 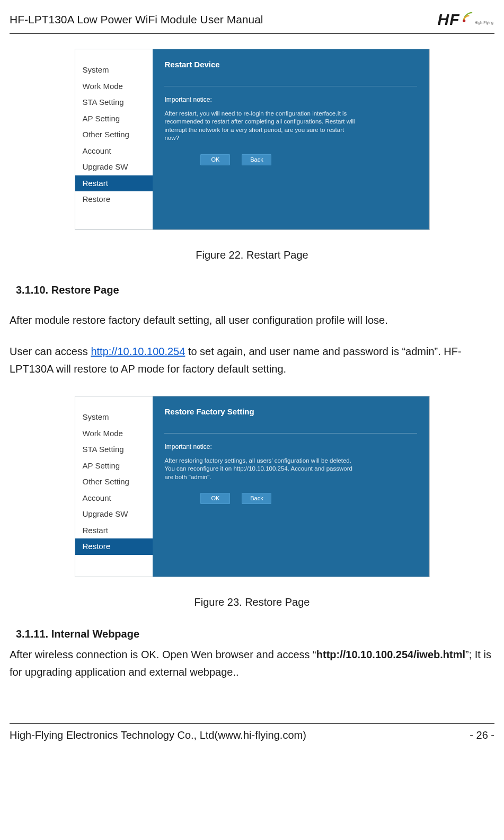 What do you see at coordinates (255, 634) in the screenshot?
I see `section-3-1-11-heading: 3.1.11. Internal Webpage` at bounding box center [255, 634].